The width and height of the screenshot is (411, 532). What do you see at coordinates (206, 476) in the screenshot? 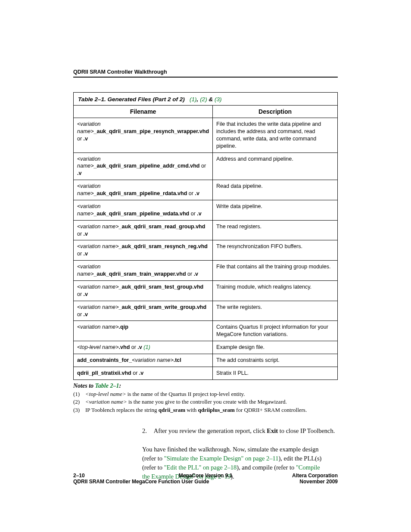
I see `footer-center: MegaCore Version 9.1` at bounding box center [206, 476].